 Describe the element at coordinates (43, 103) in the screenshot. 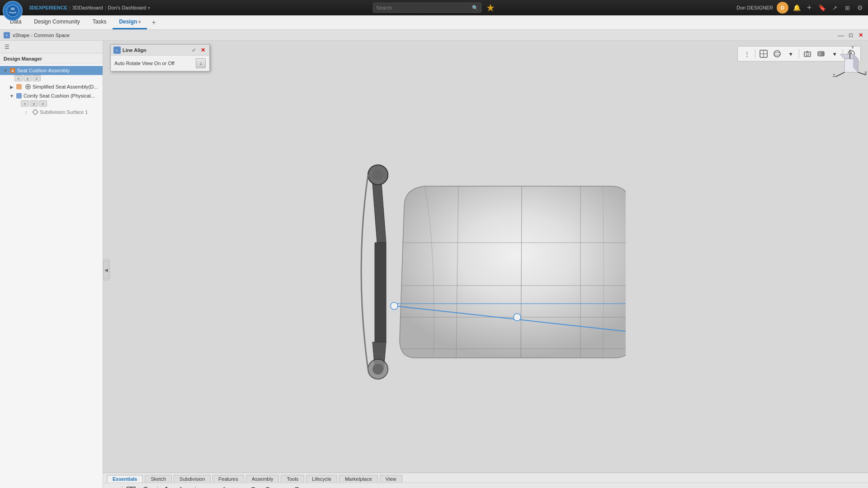

I see `small-icon-2c: z` at that location.